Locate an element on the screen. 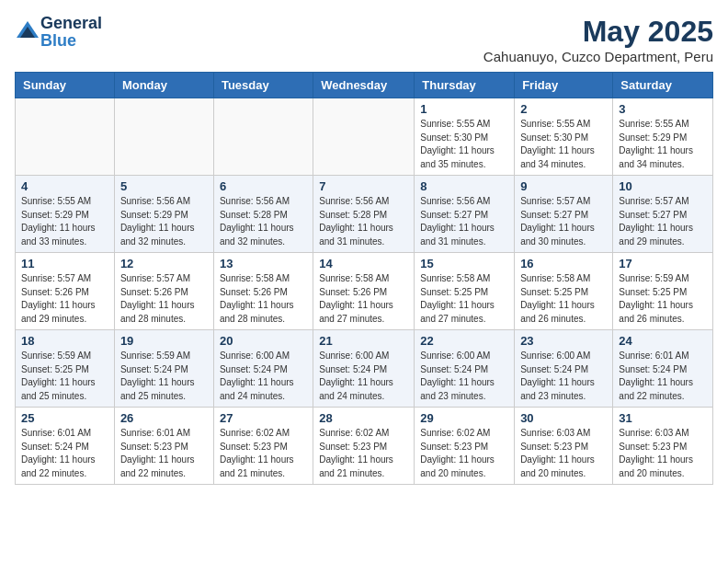 The height and width of the screenshot is (563, 728). day-number: 29 is located at coordinates (464, 418).